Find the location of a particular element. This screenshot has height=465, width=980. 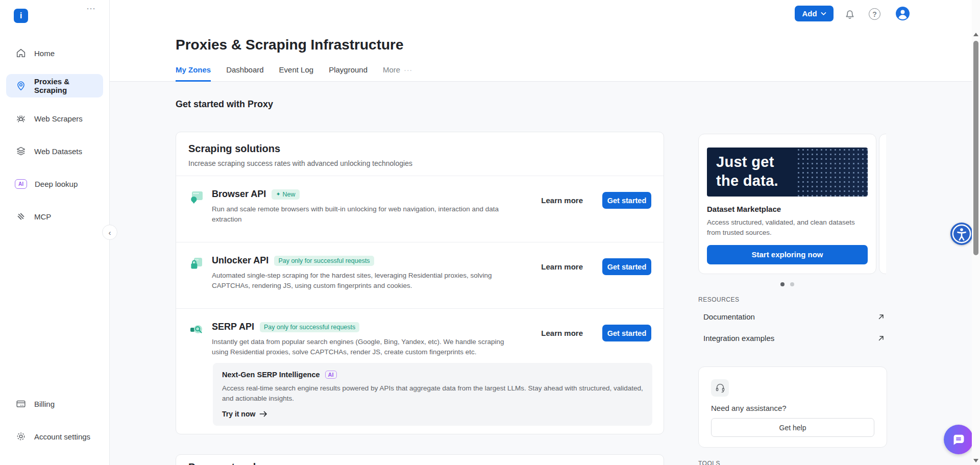

badge-label: Pay only for successful requests is located at coordinates (309, 327).